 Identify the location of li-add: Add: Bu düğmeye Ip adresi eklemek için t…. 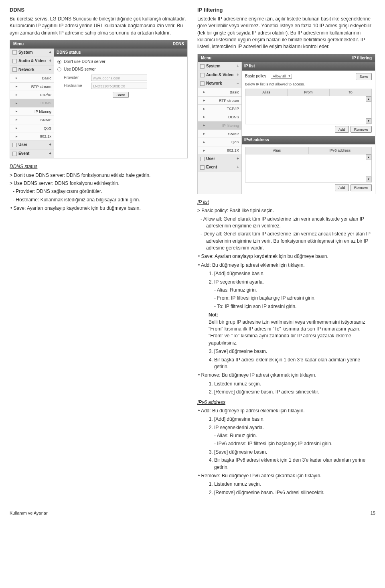
(289, 266).